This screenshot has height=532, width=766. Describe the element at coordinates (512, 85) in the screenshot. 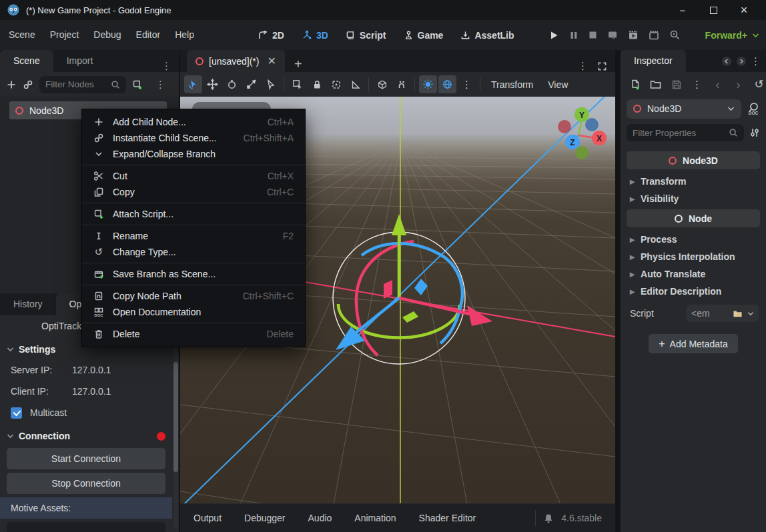

I see `transform-menu: Transform` at that location.